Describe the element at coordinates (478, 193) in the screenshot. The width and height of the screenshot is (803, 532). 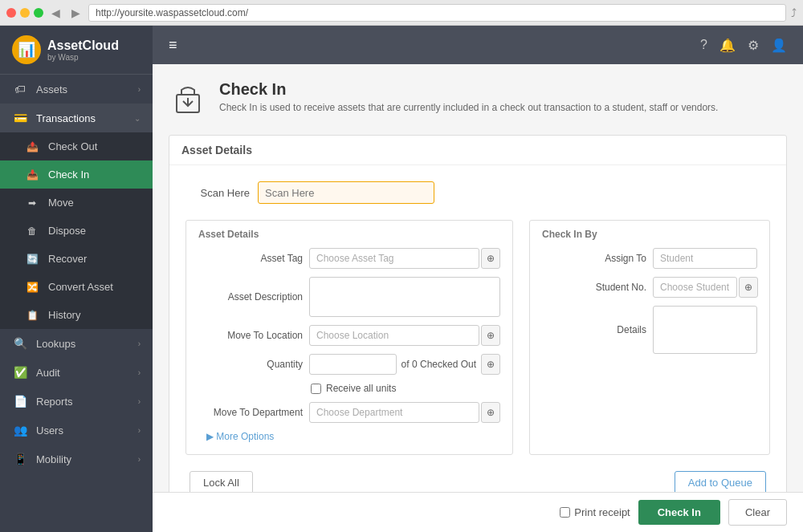
I see `scan-row: Scan Here` at that location.